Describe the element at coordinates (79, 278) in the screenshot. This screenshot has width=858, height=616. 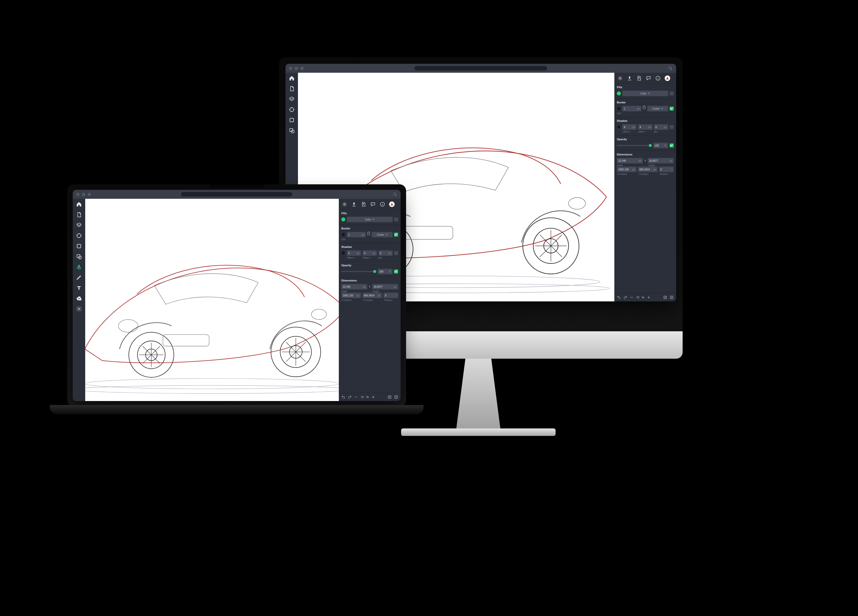
I see `pencil-icon` at that location.